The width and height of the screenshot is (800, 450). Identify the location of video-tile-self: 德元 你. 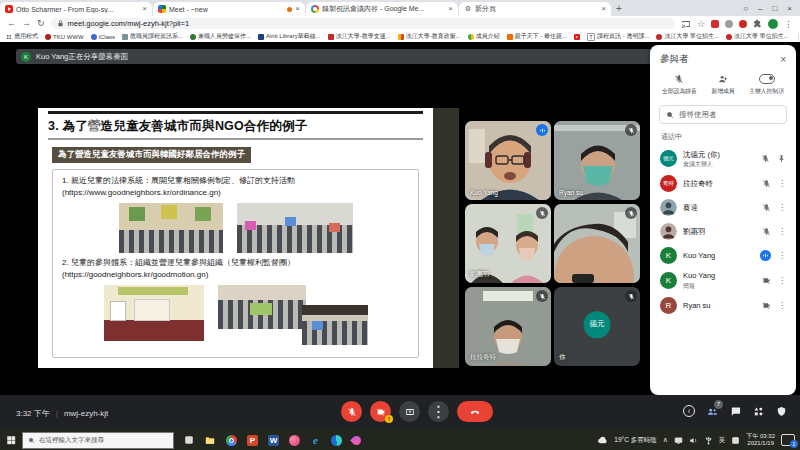
(597, 326).